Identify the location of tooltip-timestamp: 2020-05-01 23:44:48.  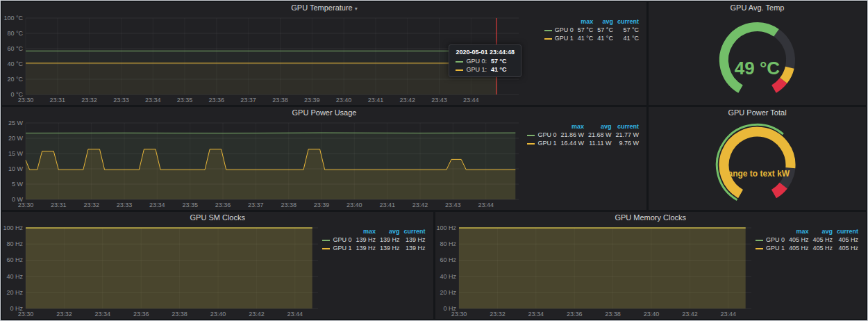
(485, 52).